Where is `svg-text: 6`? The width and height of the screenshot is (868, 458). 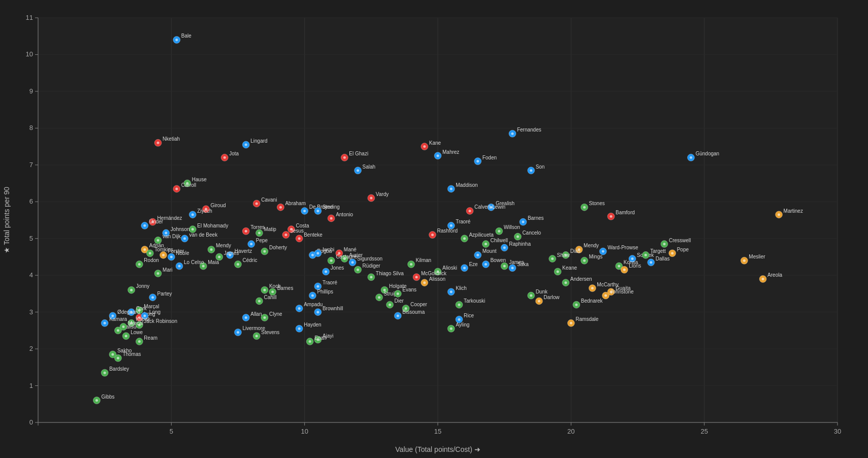 svg-text: 6 is located at coordinates (31, 201).